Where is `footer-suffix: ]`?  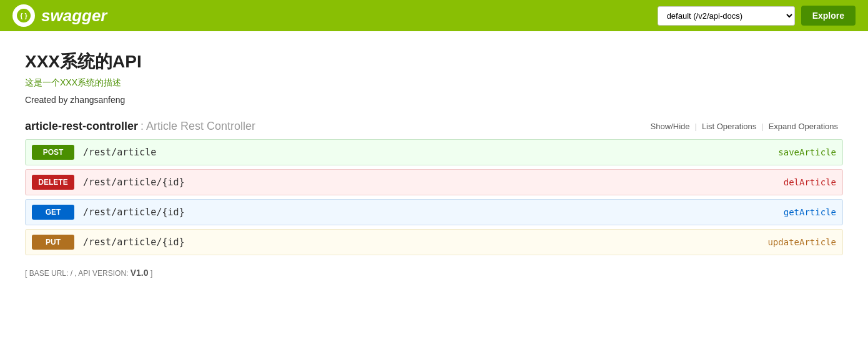
footer-suffix: ] is located at coordinates (151, 273).